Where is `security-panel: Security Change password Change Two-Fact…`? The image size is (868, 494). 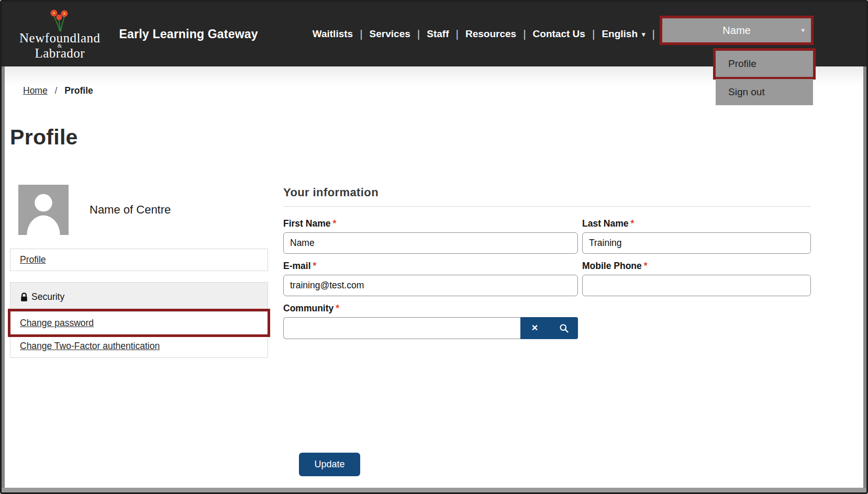
security-panel: Security Change password Change Two-Fact… is located at coordinates (139, 320).